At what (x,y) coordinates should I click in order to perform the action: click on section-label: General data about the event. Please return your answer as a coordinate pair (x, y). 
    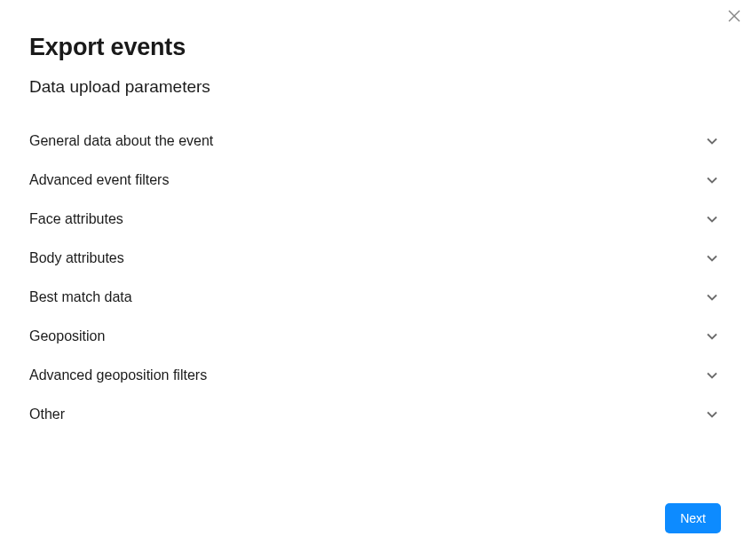
    Looking at the image, I should click on (121, 141).